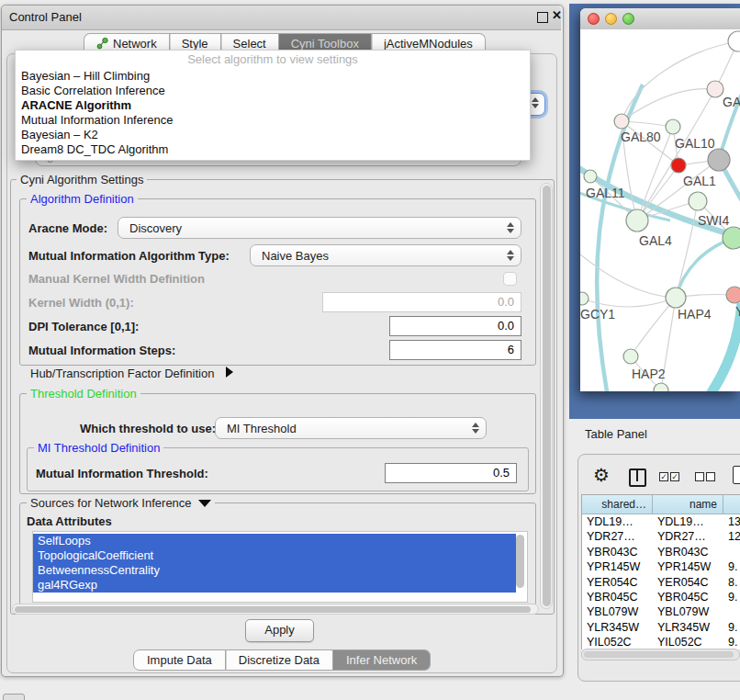 Image resolution: width=740 pixels, height=700 pixels. What do you see at coordinates (273, 120) in the screenshot?
I see `menu-item-mutual-information: Mutual Information Inference` at bounding box center [273, 120].